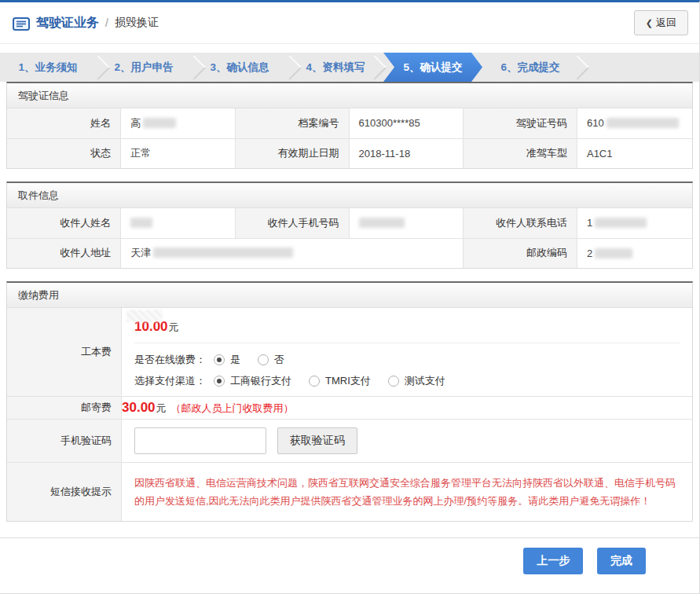  I want to click on finish-button: 完成, so click(621, 561).